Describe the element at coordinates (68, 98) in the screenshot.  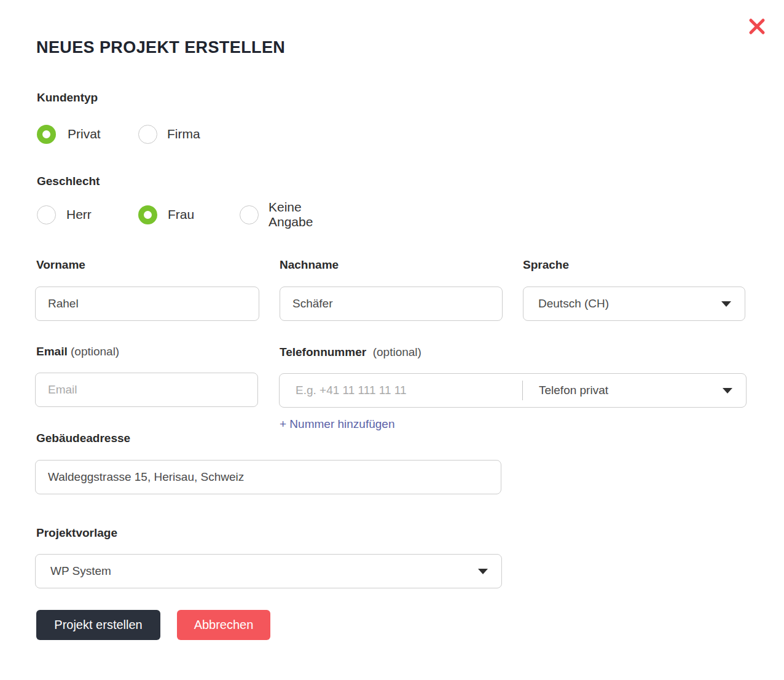
I see `kundentyp-label: Kundentyp` at that location.